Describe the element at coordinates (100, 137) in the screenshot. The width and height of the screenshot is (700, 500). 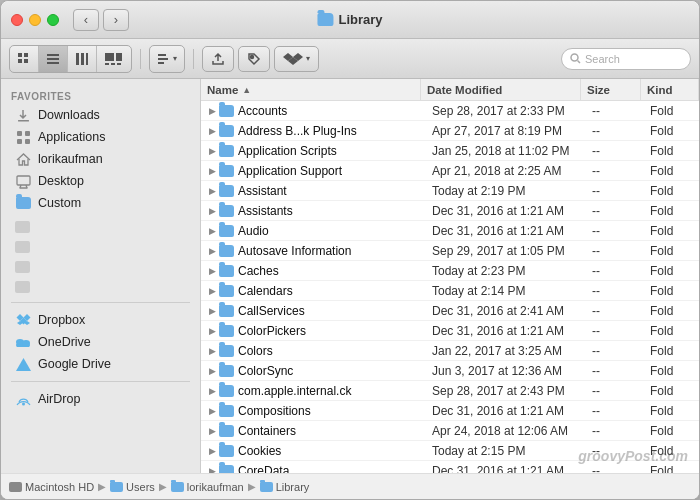
I see `sidebar-item-applications: Applications` at that location.